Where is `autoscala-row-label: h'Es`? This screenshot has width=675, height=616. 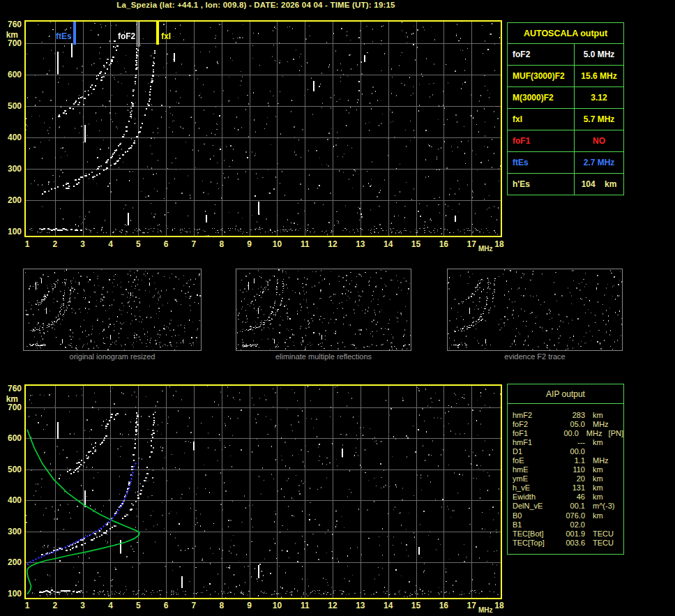 autoscala-row-label: h'Es is located at coordinates (541, 184).